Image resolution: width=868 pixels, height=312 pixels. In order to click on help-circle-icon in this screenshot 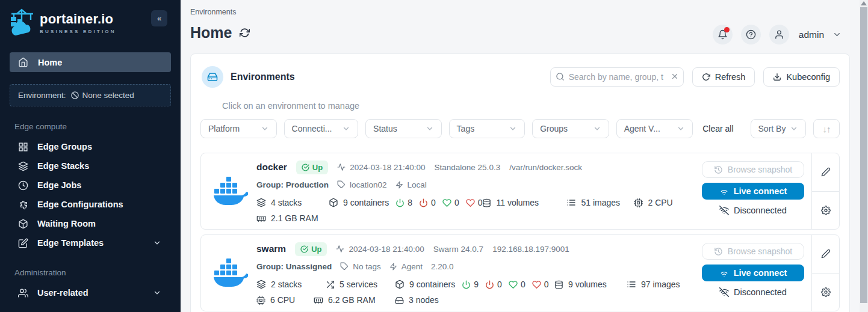, I will do `click(751, 35)`.